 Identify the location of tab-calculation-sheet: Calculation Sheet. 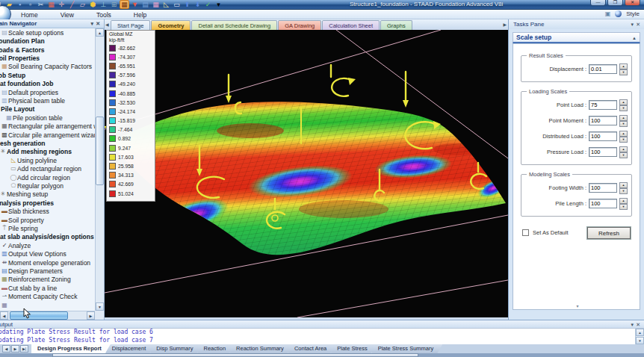
(351, 25).